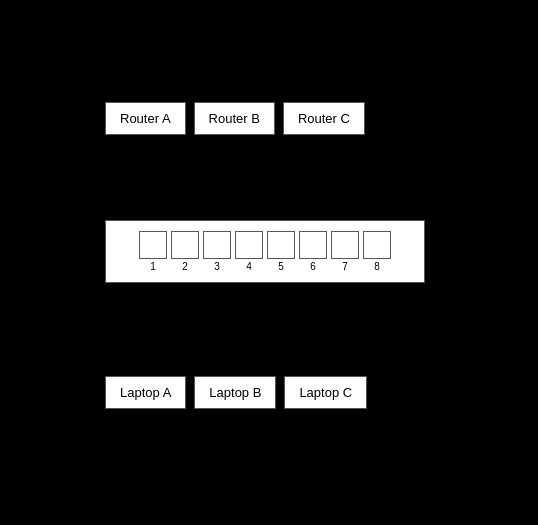 The image size is (538, 525). Describe the element at coordinates (235, 118) in the screenshot. I see `routers-row: Router A Router B Router C` at that location.